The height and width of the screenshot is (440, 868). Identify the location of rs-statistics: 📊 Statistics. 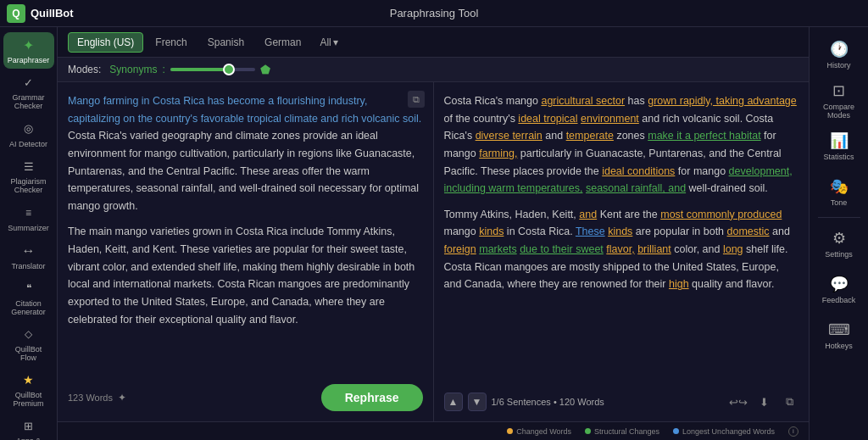
(839, 146).